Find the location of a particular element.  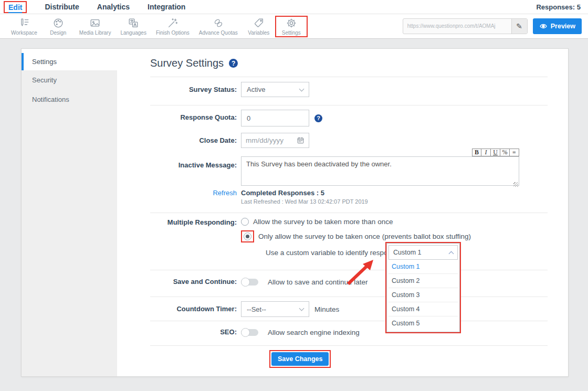

custom-variable-selected-value: Custom 1 is located at coordinates (407, 252).